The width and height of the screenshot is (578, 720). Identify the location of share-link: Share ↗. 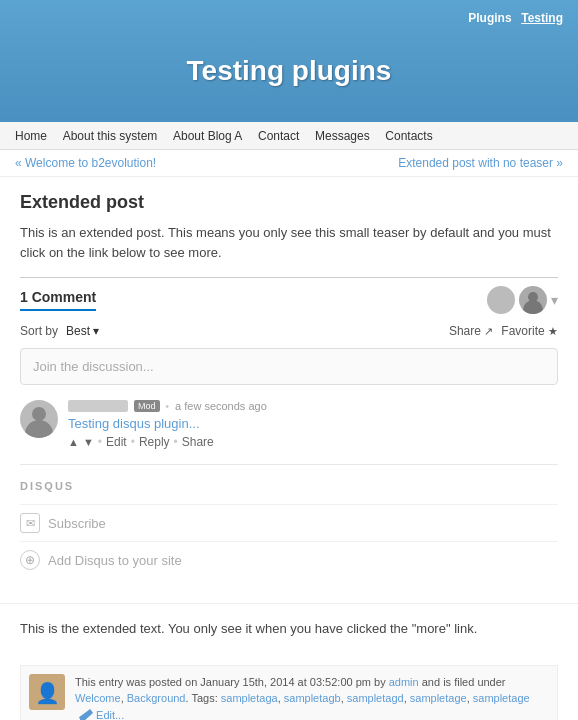
(471, 331).